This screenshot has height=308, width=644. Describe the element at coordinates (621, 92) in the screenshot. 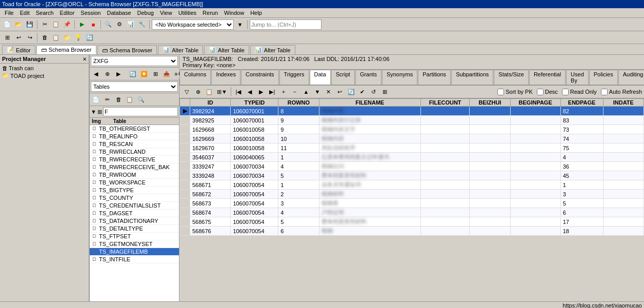

I see `auto-refresh-label: Auto Refresh` at that location.